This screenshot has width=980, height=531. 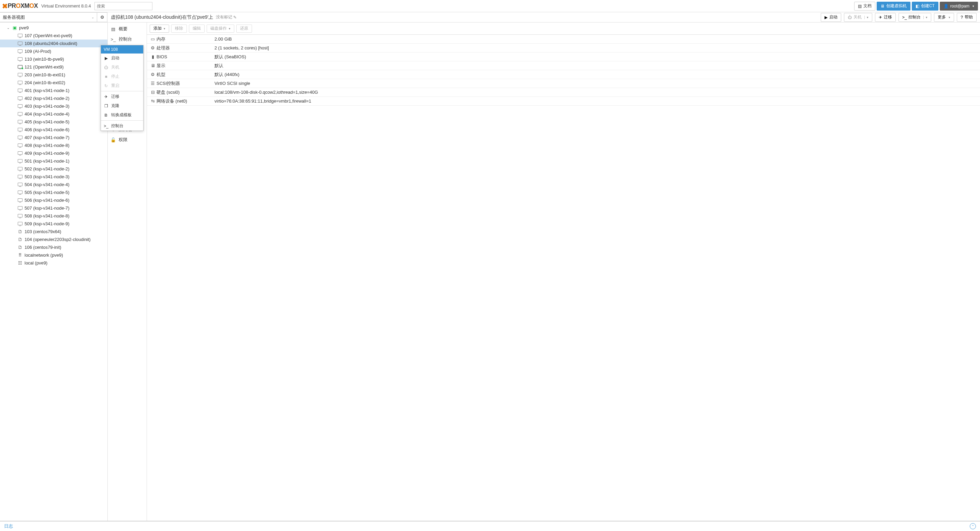 What do you see at coordinates (47, 122) in the screenshot?
I see `tree-item-label: 405 (ksp-v341-node-5)` at bounding box center [47, 122].